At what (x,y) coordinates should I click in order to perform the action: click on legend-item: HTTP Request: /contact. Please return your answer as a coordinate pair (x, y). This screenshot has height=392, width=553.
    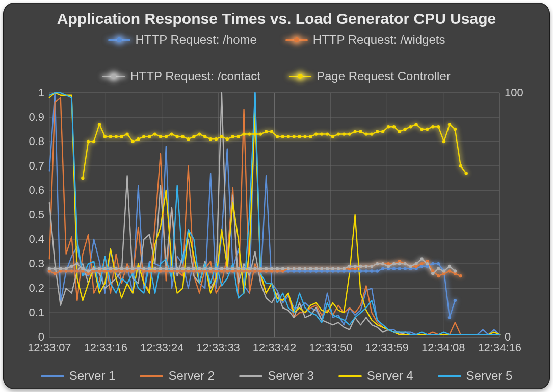
    Looking at the image, I should click on (181, 76).